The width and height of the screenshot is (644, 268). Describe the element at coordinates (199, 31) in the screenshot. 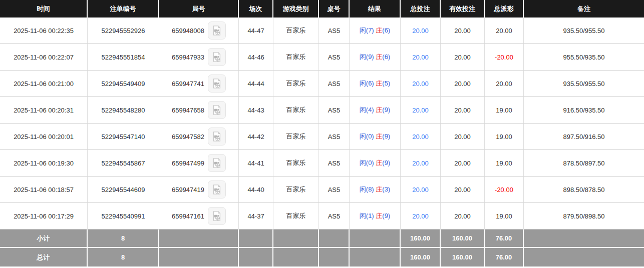

I see `cell-round-id: 659948008` at that location.